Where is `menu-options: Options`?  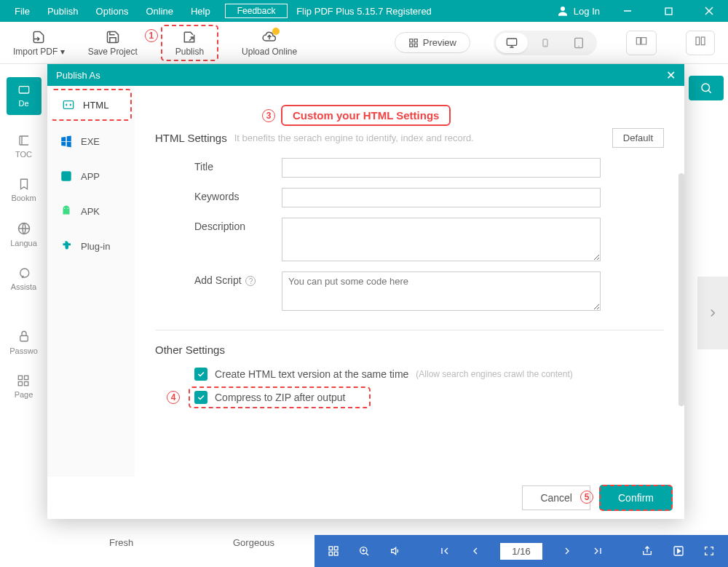
menu-options: Options is located at coordinates (112, 12).